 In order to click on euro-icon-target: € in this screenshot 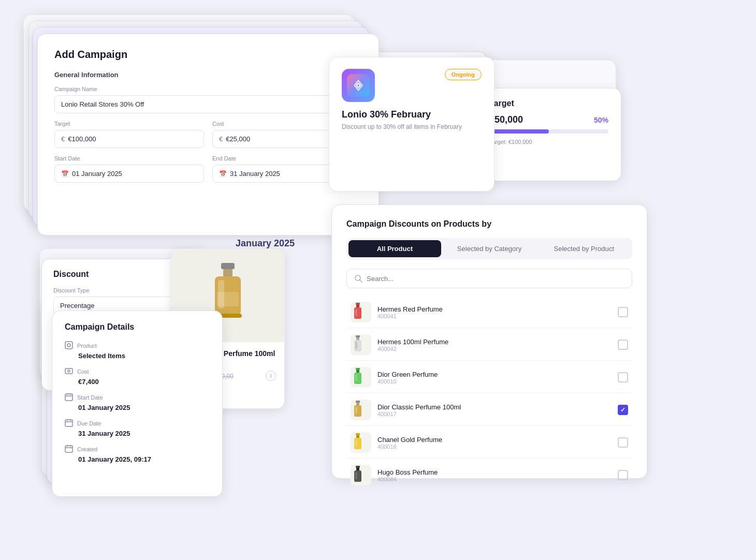, I will do `click(63, 139)`.